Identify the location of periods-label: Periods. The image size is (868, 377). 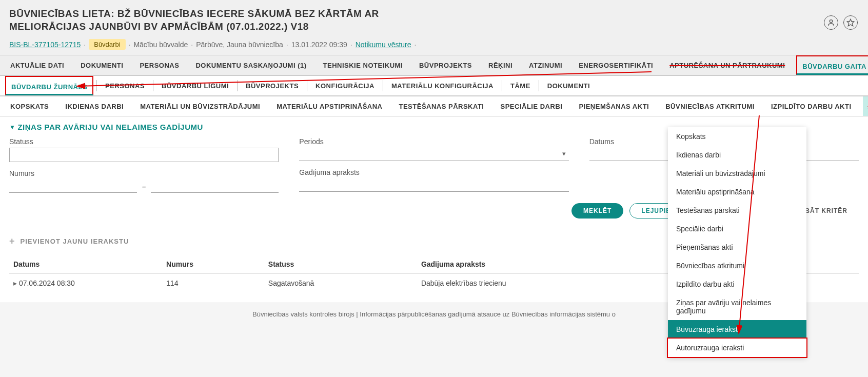
(434, 142).